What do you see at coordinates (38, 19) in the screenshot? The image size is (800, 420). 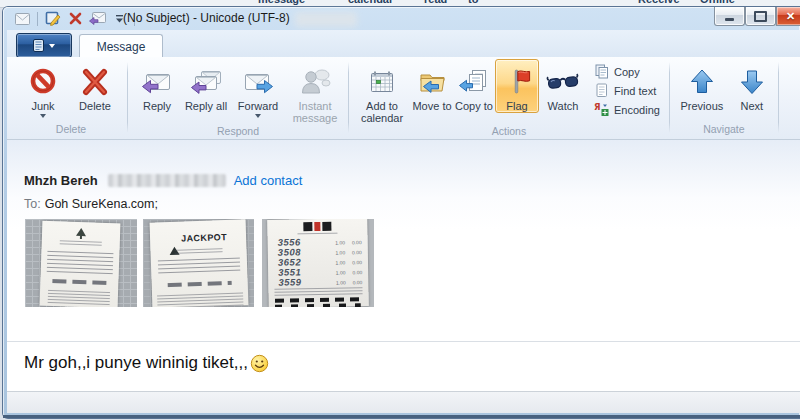 I see `qat-separator` at bounding box center [38, 19].